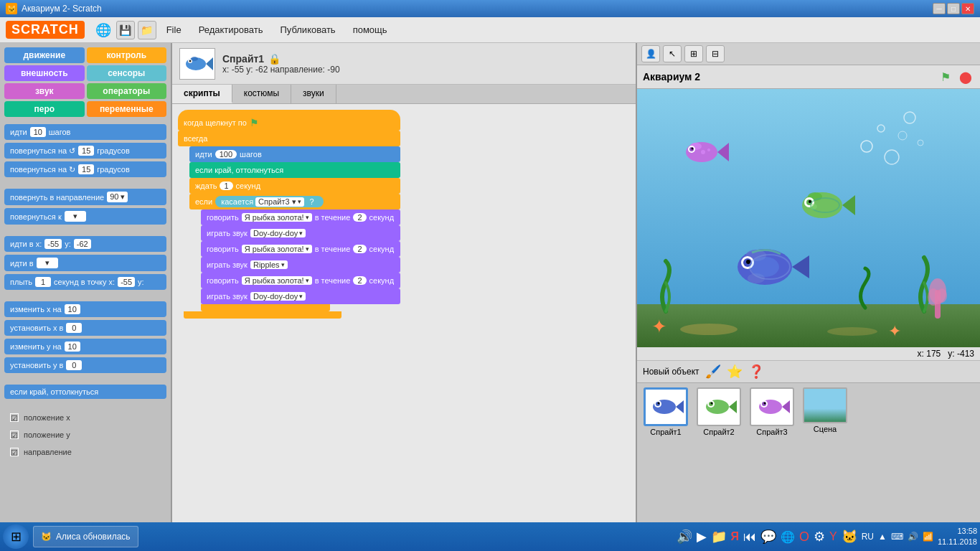 The height and width of the screenshot is (551, 980). I want to click on yandex-icon: Я, so click(735, 537).